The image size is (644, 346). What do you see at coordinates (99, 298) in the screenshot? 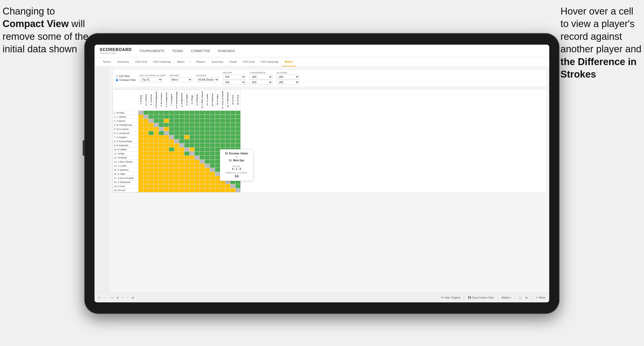
I see `toolbar-undo: ↩` at bounding box center [99, 298].